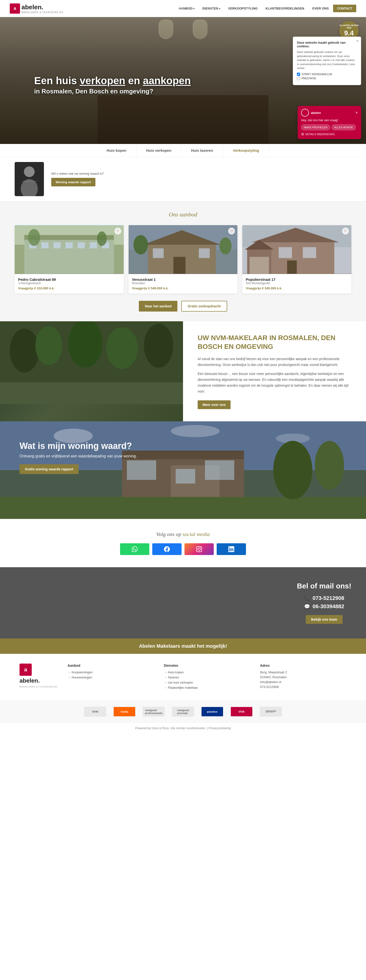  What do you see at coordinates (285, 8) in the screenshot?
I see `nav-item-klant: KLANTBEOORDELINGEN` at bounding box center [285, 8].